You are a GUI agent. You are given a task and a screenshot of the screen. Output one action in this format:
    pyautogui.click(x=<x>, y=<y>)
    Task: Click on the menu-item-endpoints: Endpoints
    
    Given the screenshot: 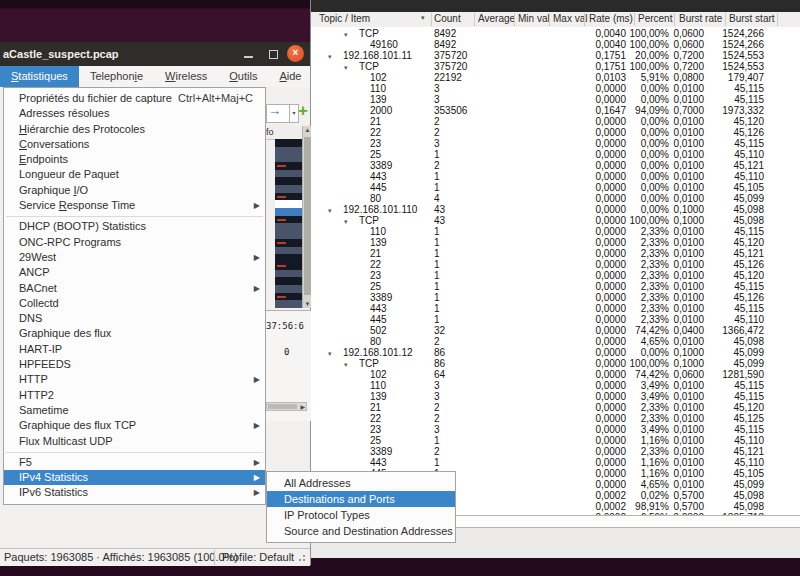 What is the action you would take?
    pyautogui.click(x=134, y=160)
    